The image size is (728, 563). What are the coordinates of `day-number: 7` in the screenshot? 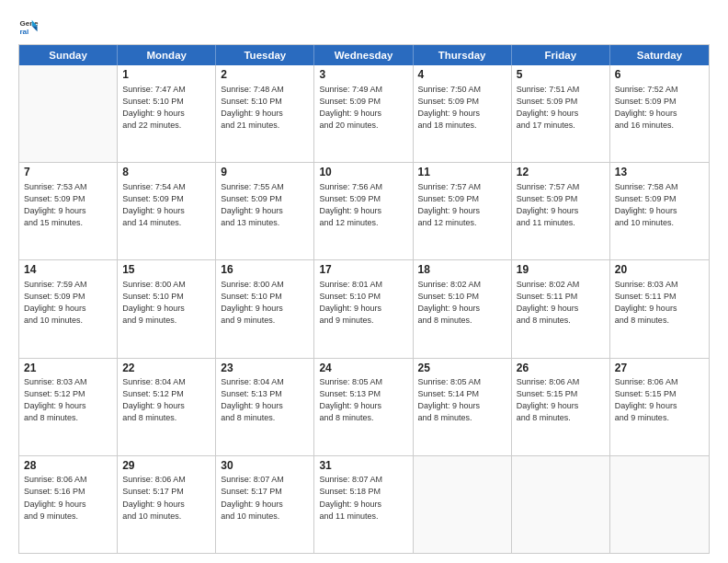 It's located at (68, 173).